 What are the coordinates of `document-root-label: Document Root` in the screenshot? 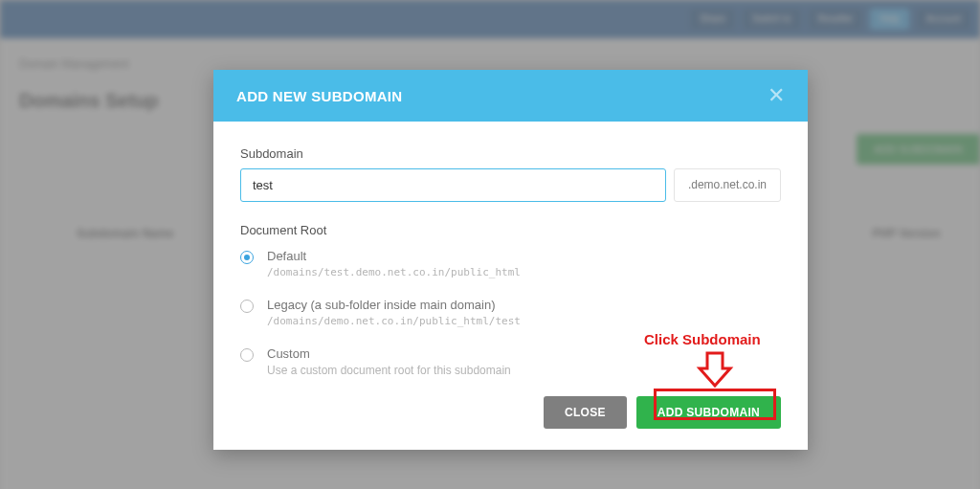 It's located at (511, 230).